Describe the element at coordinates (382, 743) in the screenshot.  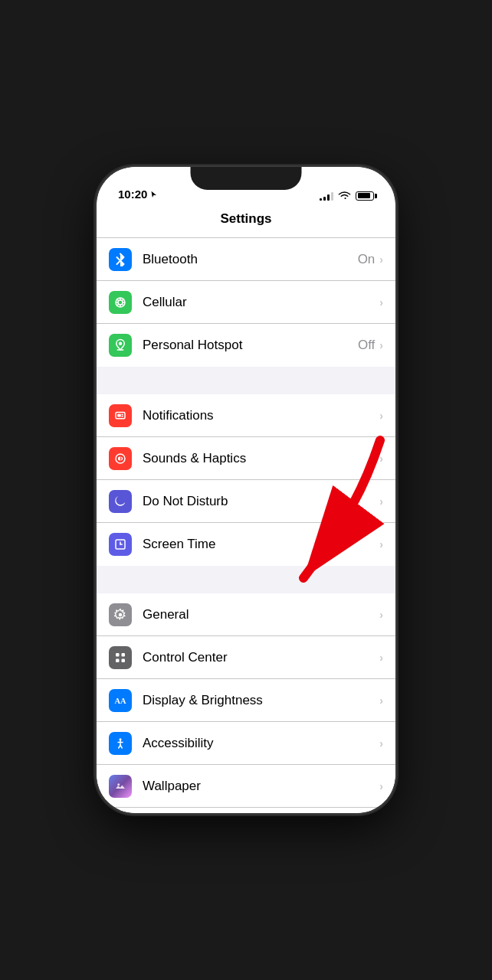
I see `accessibility-chevron: ›` at that location.